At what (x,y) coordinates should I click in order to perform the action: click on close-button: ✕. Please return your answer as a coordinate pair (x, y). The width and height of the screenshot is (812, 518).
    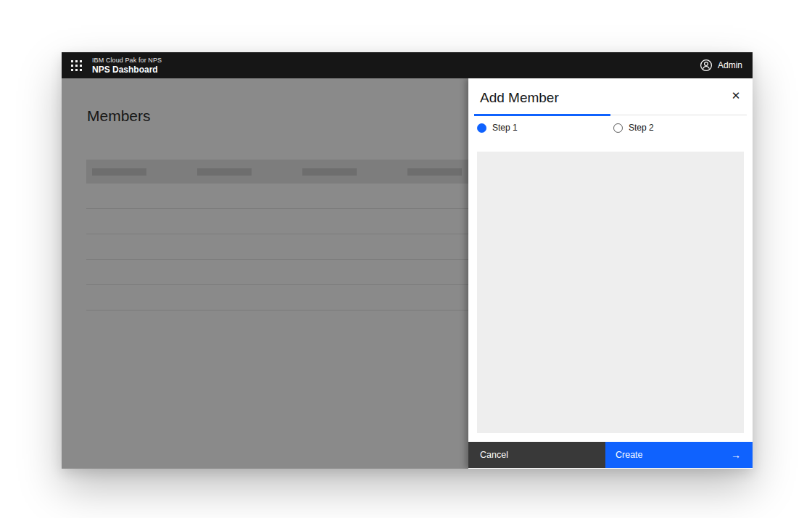
    Looking at the image, I should click on (736, 95).